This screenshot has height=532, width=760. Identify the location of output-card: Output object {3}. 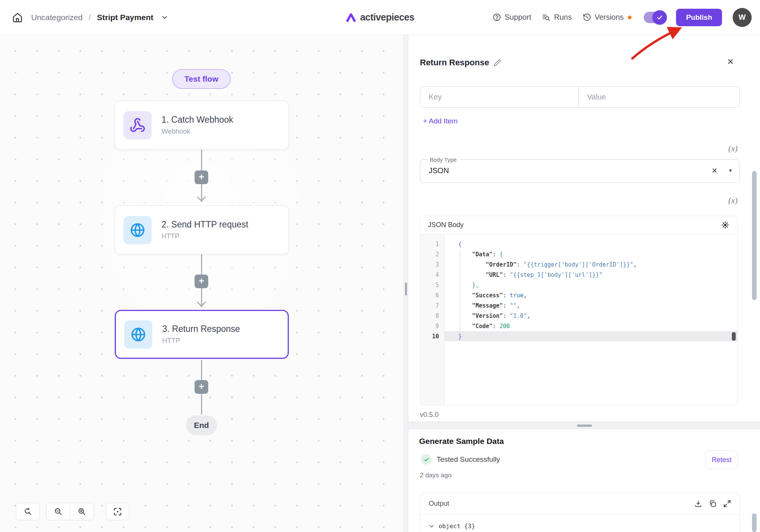
(580, 513).